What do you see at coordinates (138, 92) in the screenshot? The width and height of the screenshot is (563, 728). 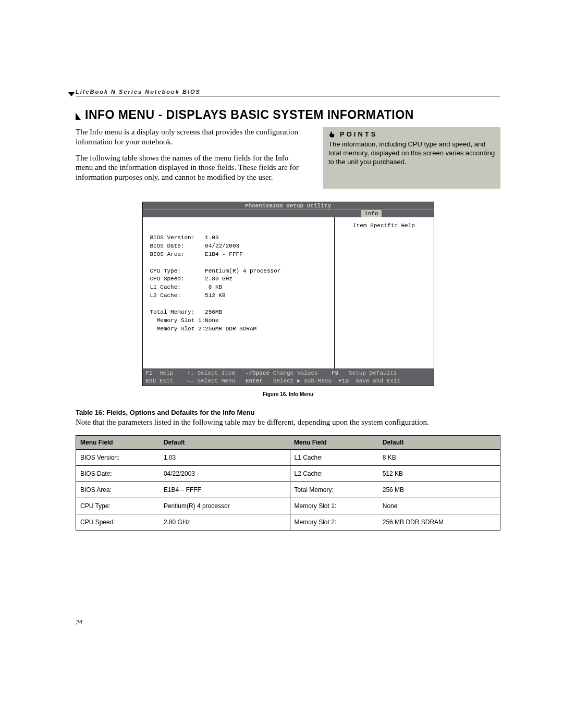 I see `header-text: LifeBook N Series Notebook BIOS` at bounding box center [138, 92].